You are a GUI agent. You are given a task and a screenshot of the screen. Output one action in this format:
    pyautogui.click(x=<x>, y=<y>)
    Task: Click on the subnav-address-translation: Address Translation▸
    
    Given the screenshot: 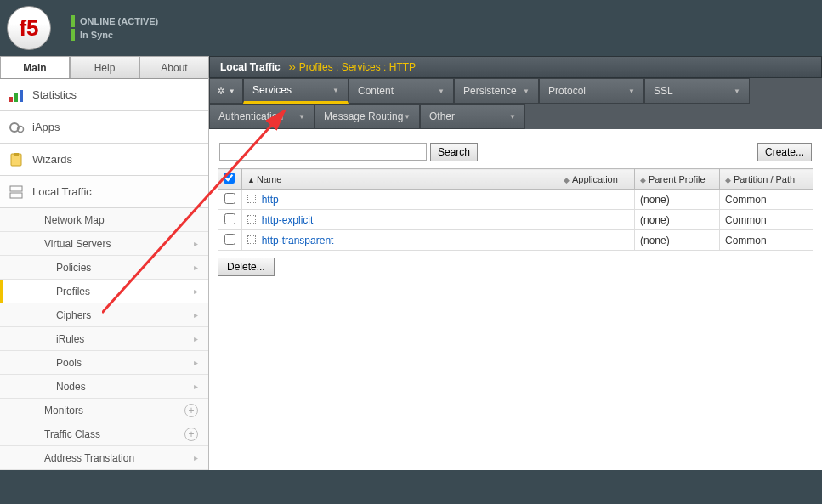 What is the action you would take?
    pyautogui.click(x=104, y=458)
    